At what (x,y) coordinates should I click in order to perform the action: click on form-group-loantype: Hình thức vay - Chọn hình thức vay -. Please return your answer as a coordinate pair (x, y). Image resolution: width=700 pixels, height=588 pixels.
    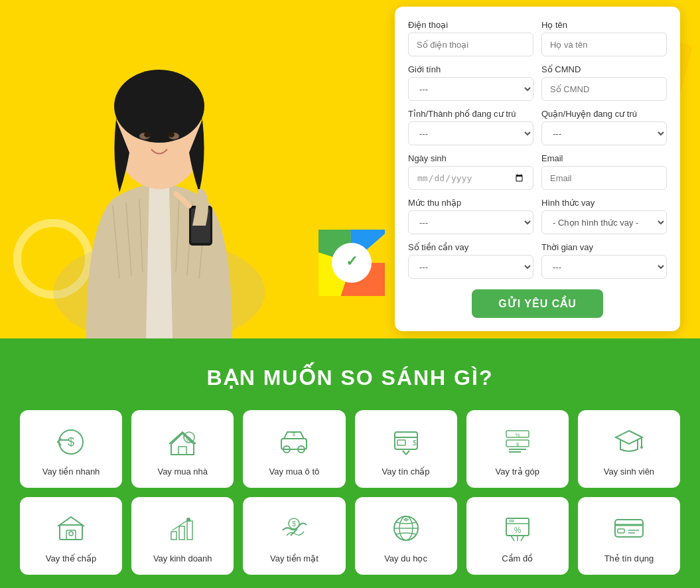
    Looking at the image, I should click on (604, 216).